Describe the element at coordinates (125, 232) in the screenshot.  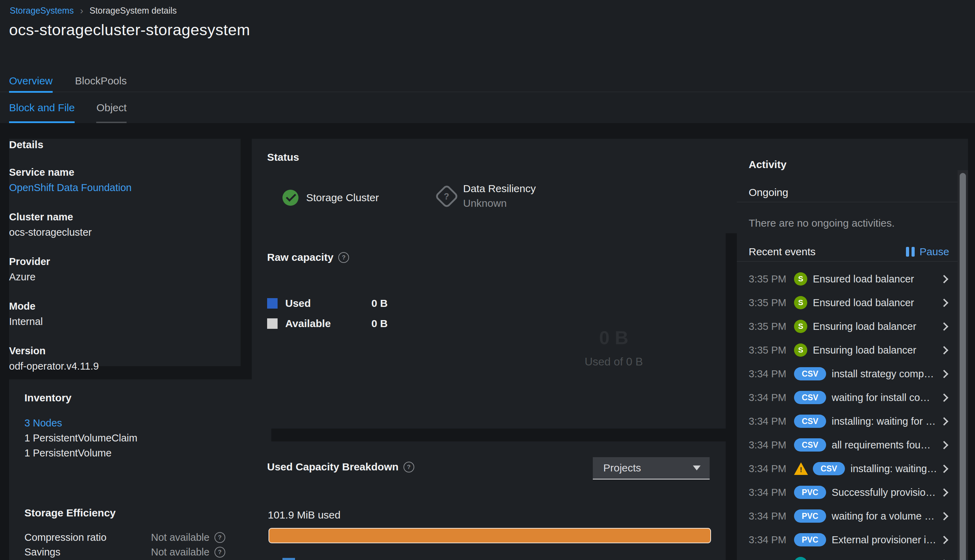
I see `details-item-value: ocs-storagecluster` at that location.